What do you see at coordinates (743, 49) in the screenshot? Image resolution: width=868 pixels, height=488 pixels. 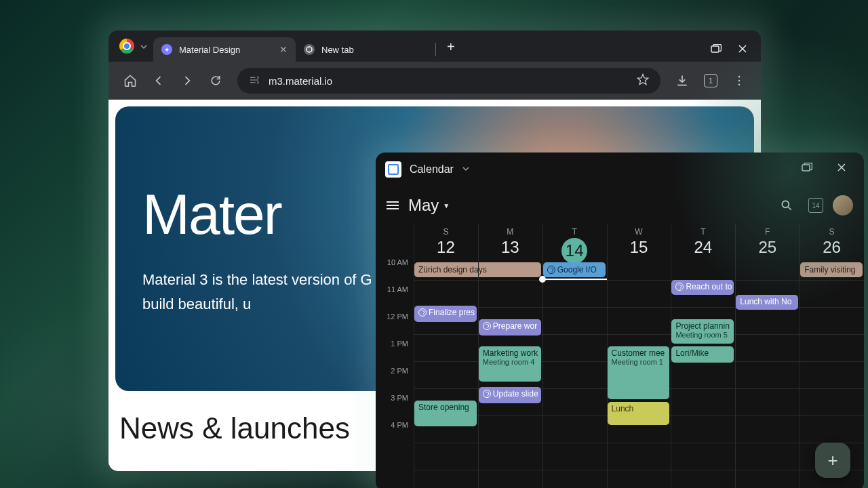 I see `window-close-button` at bounding box center [743, 49].